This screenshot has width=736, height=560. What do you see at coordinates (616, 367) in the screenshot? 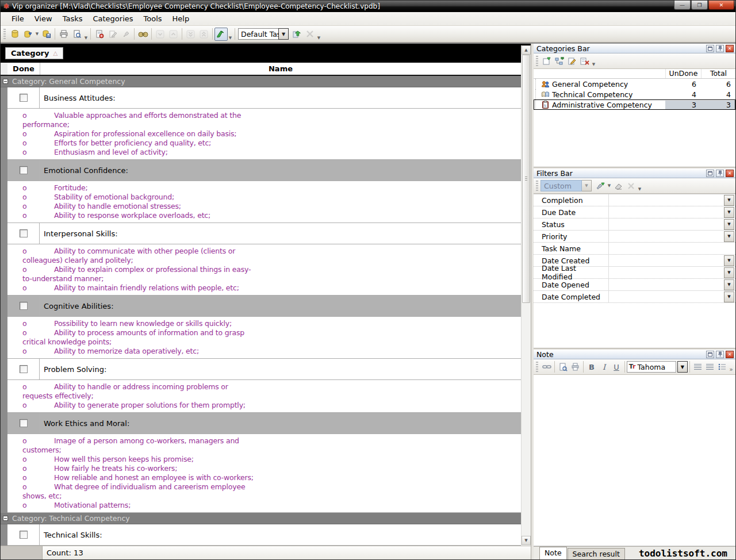
I see `underline-button: U` at bounding box center [616, 367].